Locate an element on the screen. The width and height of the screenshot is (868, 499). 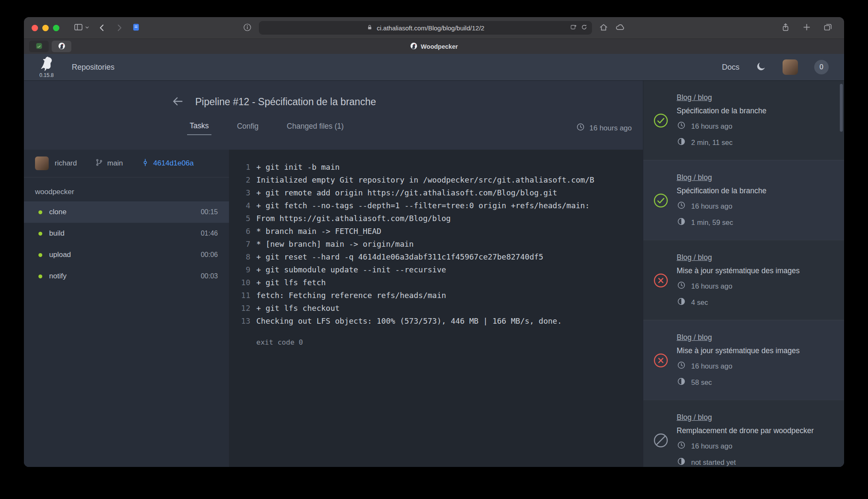
tab-tasks: Tasks is located at coordinates (199, 128).